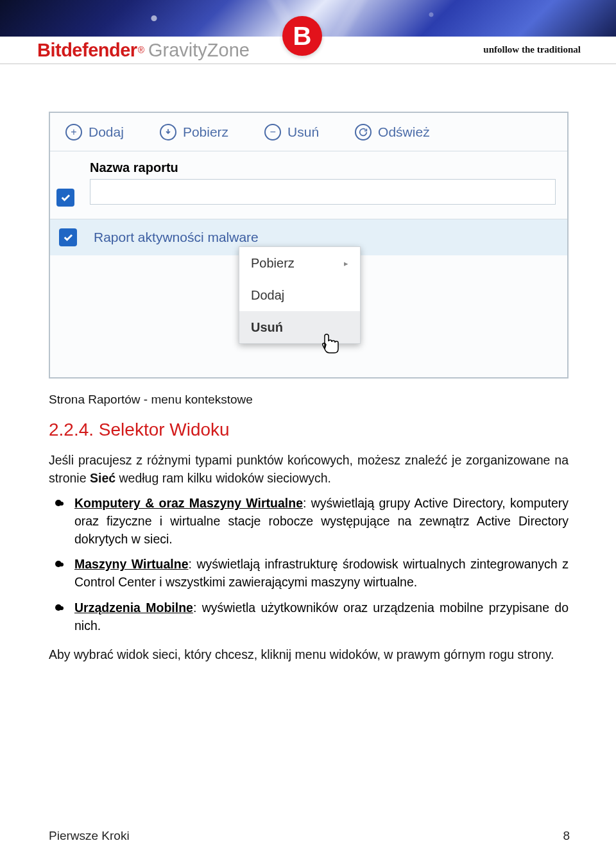 The width and height of the screenshot is (616, 843). What do you see at coordinates (205, 132) in the screenshot?
I see `download-label: Pobierz` at bounding box center [205, 132].